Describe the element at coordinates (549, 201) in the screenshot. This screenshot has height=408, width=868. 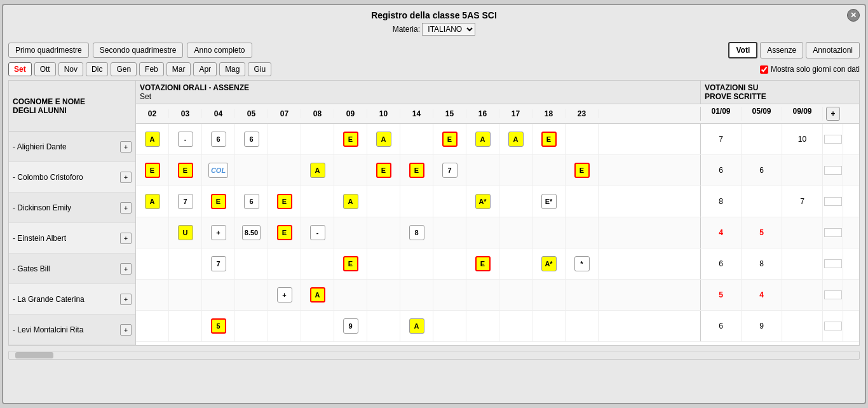
I see `grade-badge: E*` at that location.